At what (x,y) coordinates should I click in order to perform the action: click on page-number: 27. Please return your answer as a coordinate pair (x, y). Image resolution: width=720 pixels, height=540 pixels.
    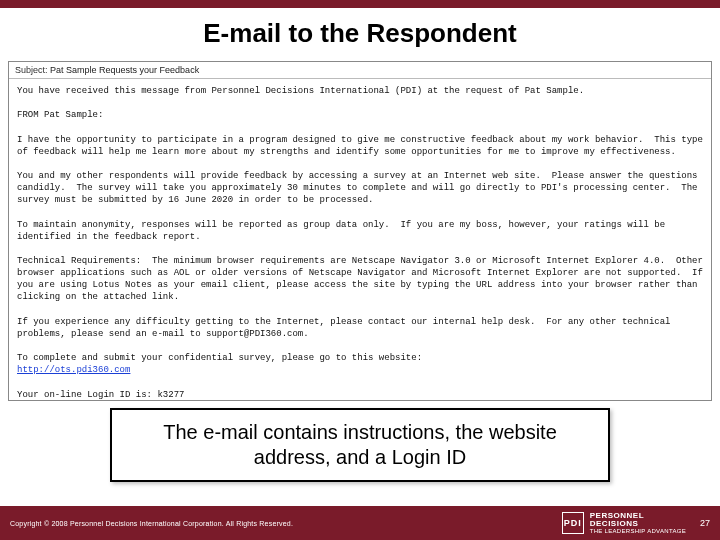
    Looking at the image, I should click on (705, 523).